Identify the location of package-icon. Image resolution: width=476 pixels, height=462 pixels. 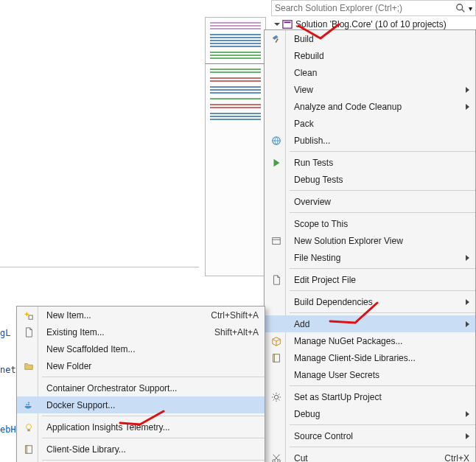
(276, 341).